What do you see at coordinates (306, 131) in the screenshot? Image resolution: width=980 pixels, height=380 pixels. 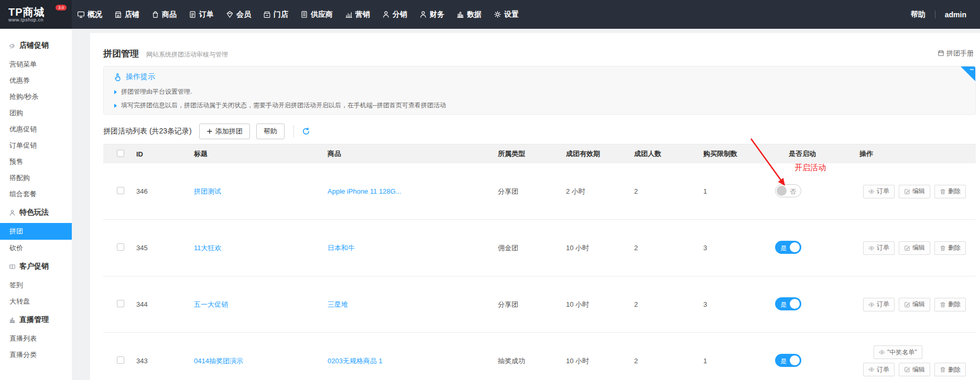 I see `refresh-icon` at bounding box center [306, 131].